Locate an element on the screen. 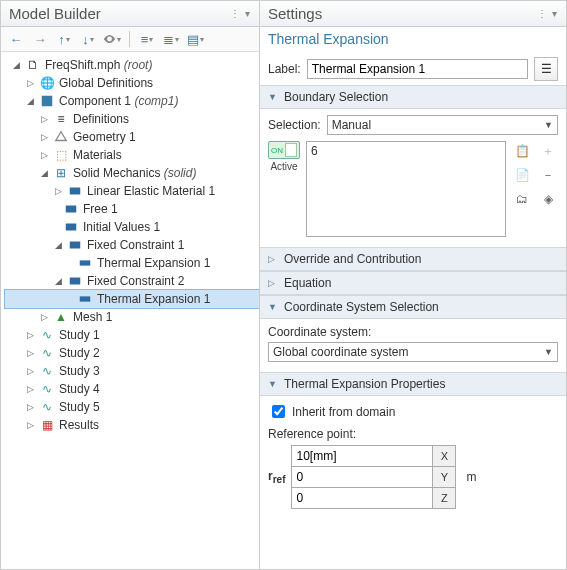 This screenshot has height=570, width=567. tree-root: ◢ 🗋 FreqShift.mph (root) is located at coordinates (132, 65).